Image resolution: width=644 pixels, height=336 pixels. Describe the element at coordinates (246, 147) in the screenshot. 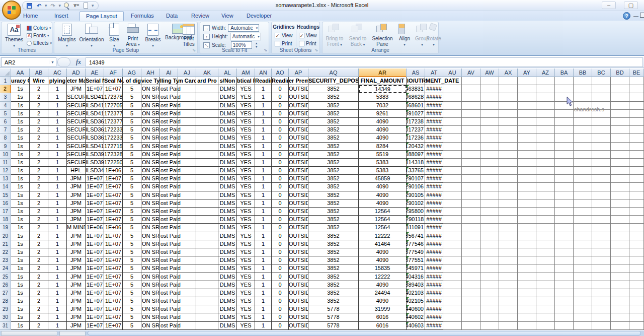

I see `cell-AM9: YES` at that location.